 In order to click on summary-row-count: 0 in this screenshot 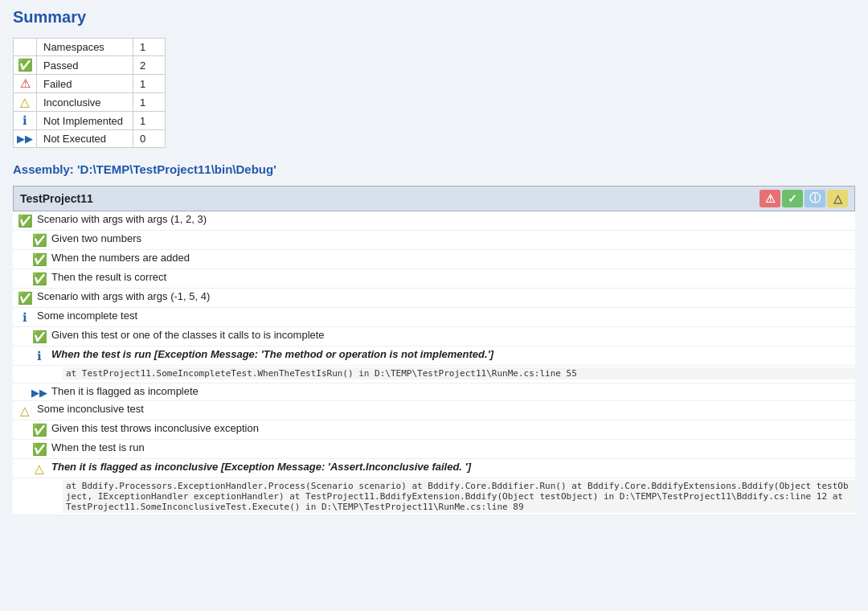, I will do `click(149, 139)`.